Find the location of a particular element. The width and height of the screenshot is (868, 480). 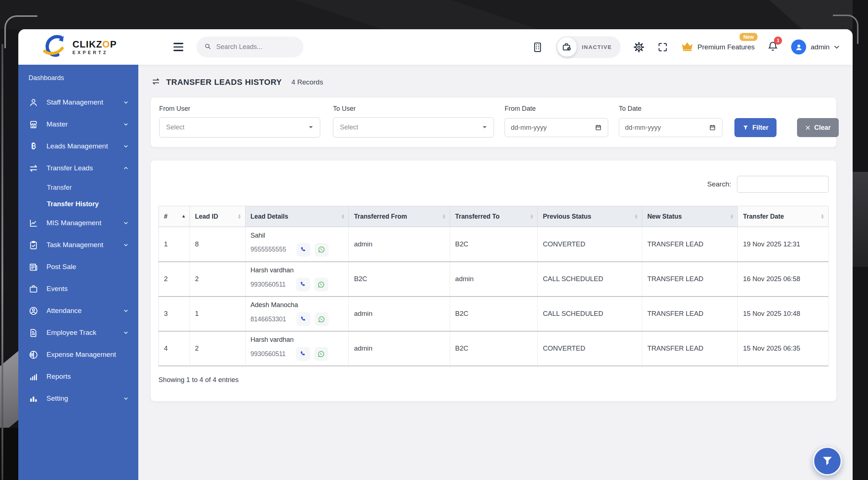

table-row: 2 2 Harsh vardhan 9930560511 B2C is located at coordinates (494, 279).